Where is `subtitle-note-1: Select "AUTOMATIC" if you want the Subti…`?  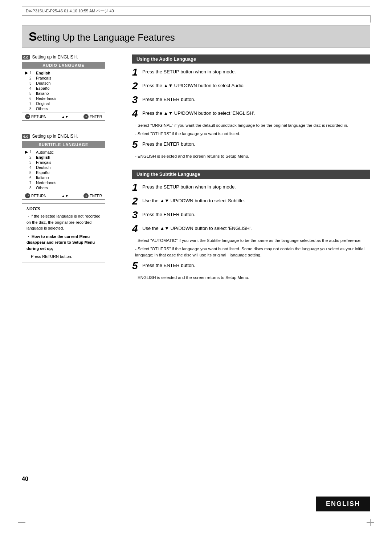
subtitle-note-1: Select "AUTOMATIC" if you want the Subti… is located at coordinates (251, 240).